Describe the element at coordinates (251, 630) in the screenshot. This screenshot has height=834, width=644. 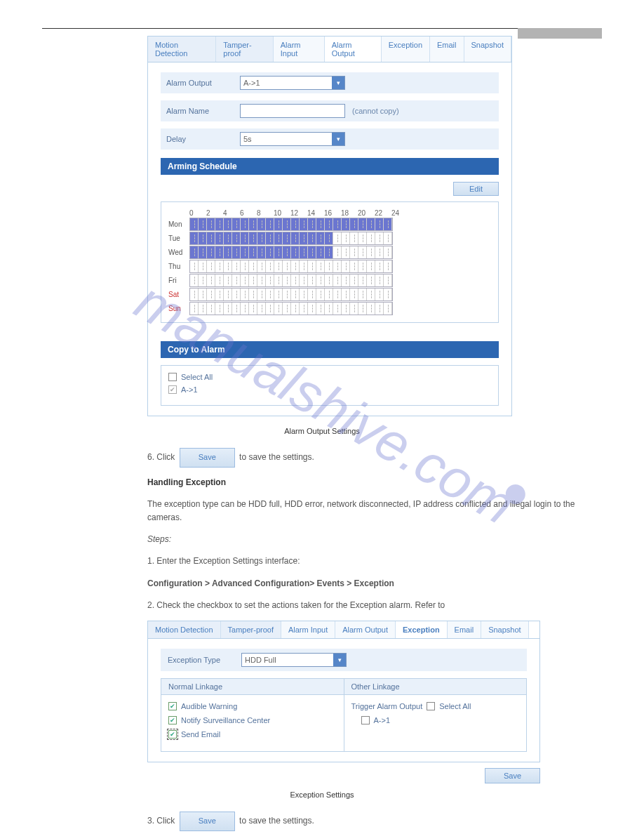
I see `tab-tamper-2: Tamper-proof` at that location.